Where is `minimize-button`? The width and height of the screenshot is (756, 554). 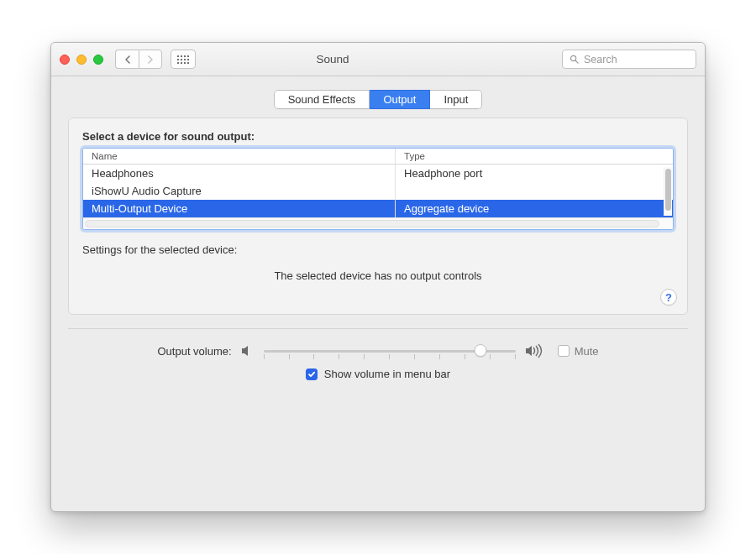 minimize-button is located at coordinates (81, 60).